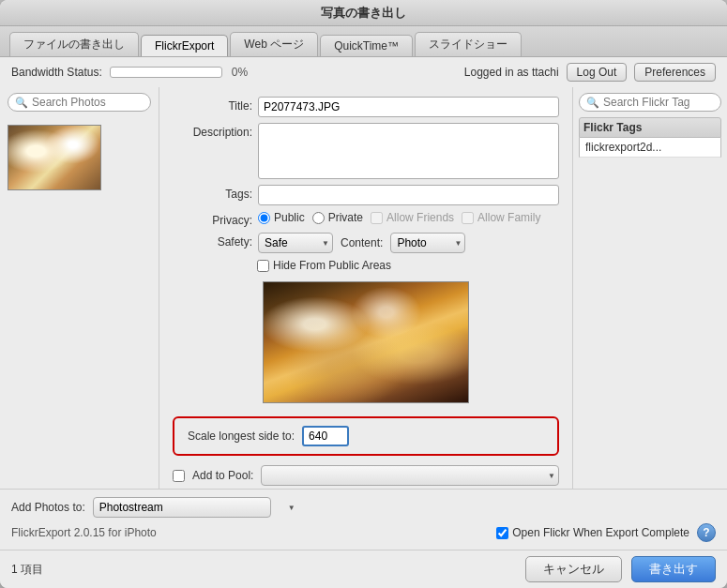  What do you see at coordinates (295, 243) in the screenshot?
I see `safety-select: Safe` at bounding box center [295, 243].